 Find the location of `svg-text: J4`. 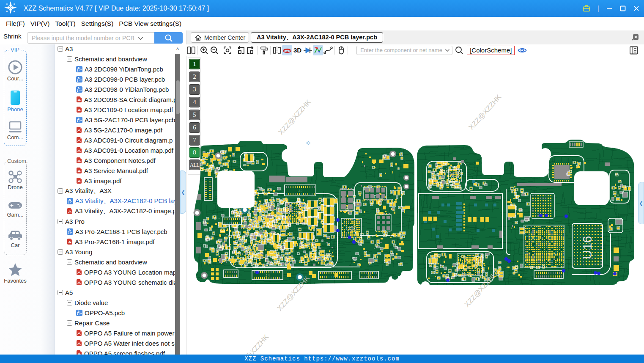

svg-text: J4 is located at coordinates (268, 276).